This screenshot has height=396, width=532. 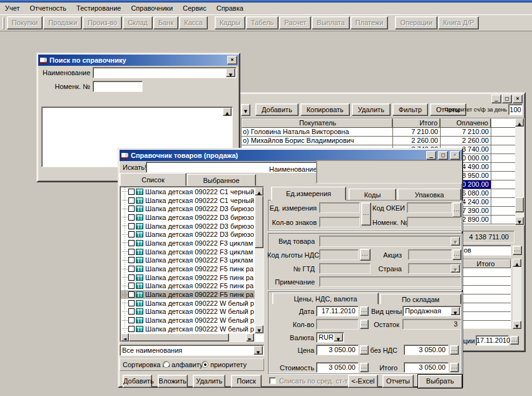 What do you see at coordinates (371, 110) in the screenshot?
I see `sales-toolbar-button: Удалить` at bounding box center [371, 110].